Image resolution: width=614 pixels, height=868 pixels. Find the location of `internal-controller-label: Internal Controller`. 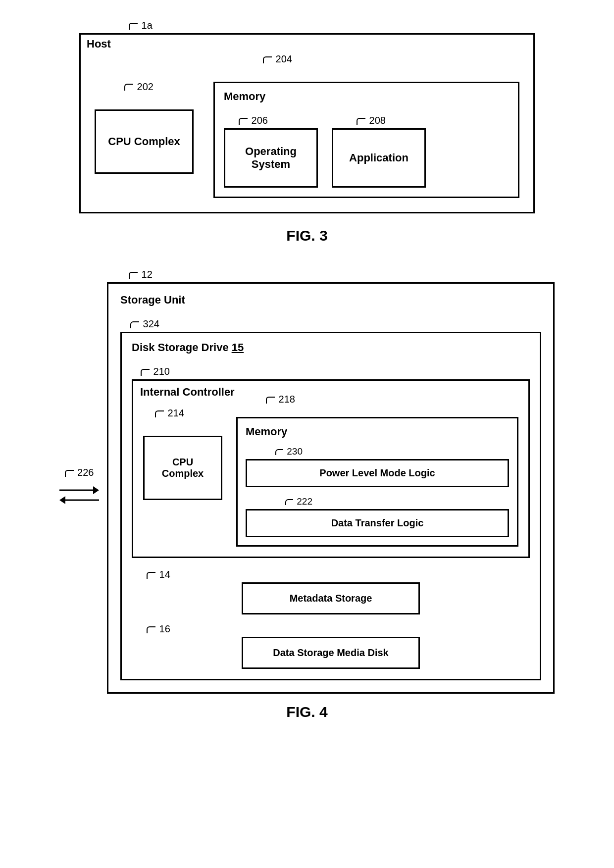

internal-controller-label: Internal Controller is located at coordinates (187, 392).